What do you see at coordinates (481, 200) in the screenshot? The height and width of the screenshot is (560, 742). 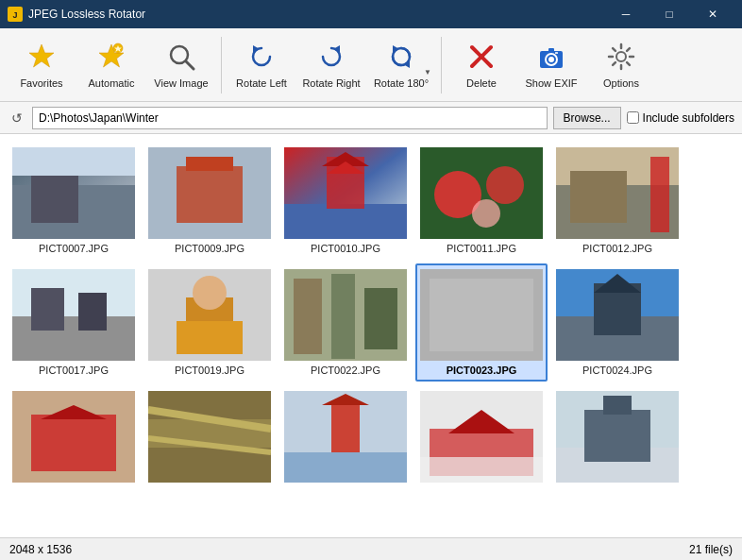 I see `list-item: PICT0011.JPG` at bounding box center [481, 200].